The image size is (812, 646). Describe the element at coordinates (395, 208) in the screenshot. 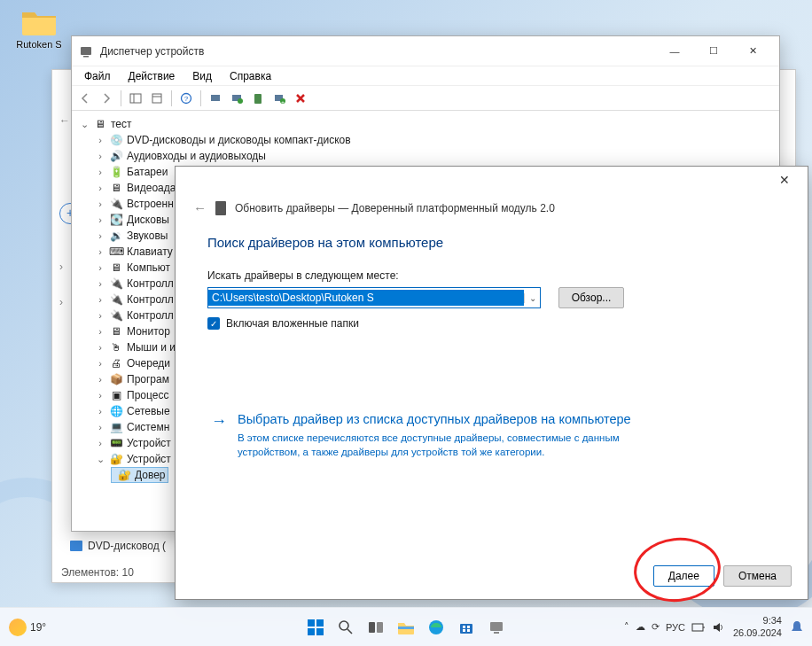

I see `dialog-header-text: Обновить драйверы — Доверенный платформе…` at that location.